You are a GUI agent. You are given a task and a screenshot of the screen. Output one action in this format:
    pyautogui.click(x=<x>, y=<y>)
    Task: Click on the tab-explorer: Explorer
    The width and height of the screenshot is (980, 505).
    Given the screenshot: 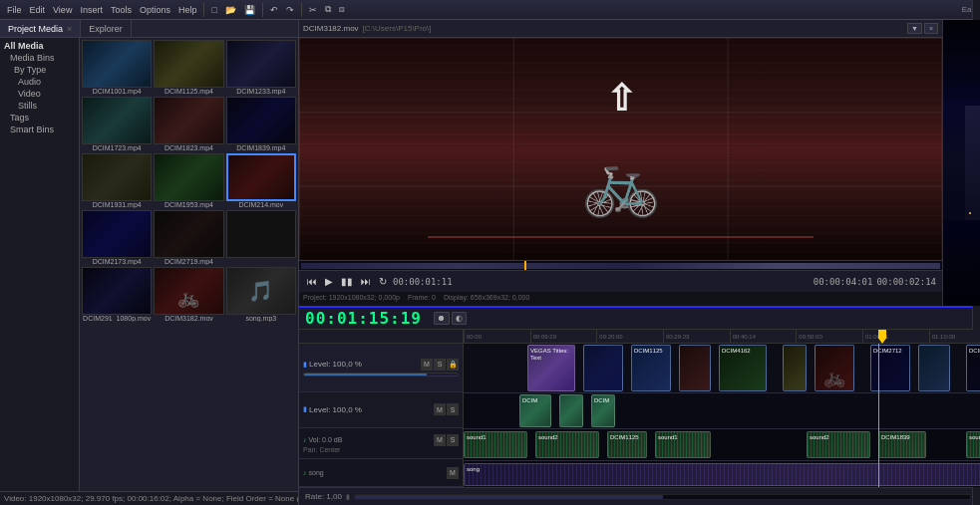 What is the action you would take?
    pyautogui.click(x=106, y=28)
    